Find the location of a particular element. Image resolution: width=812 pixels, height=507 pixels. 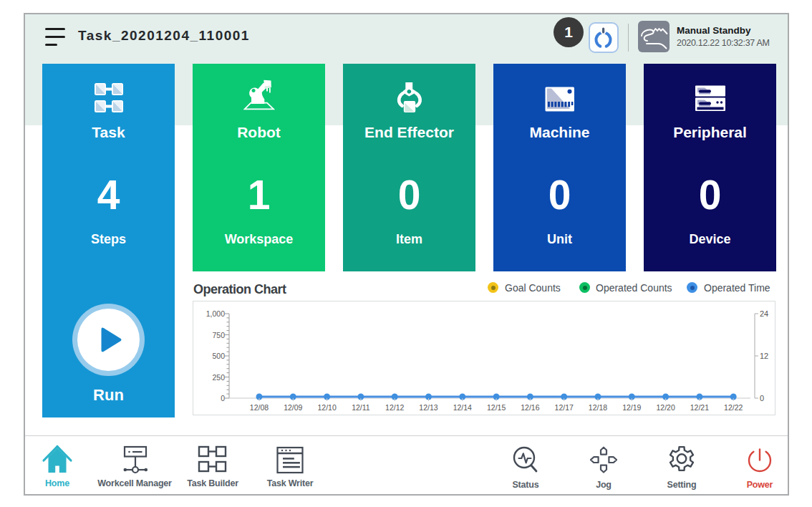

svg-text: 12/21 is located at coordinates (700, 407).